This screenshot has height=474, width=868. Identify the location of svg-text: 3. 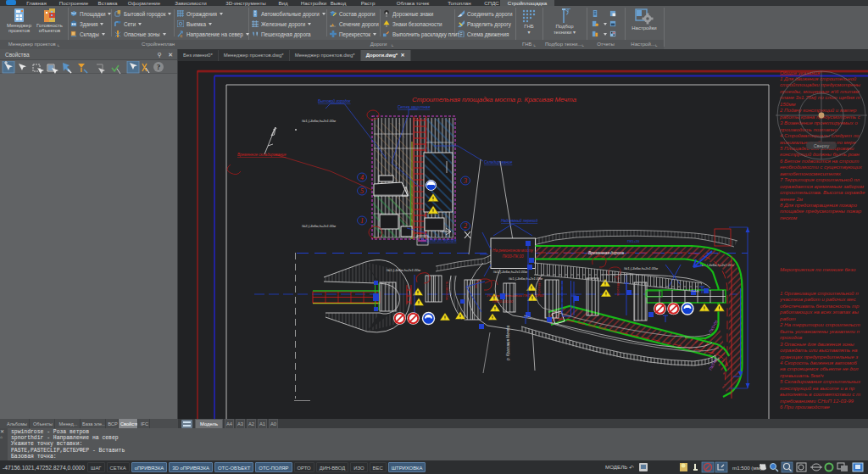
(465, 181).